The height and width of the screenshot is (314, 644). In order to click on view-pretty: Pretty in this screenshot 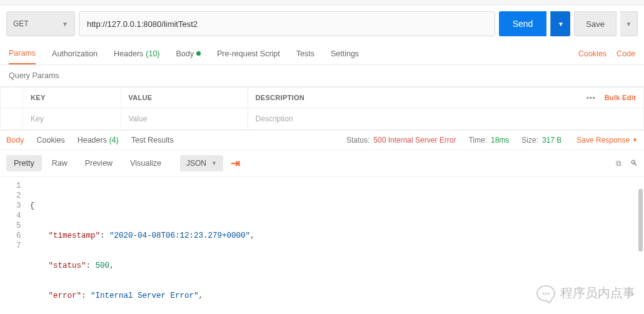, I will do `click(24, 163)`.